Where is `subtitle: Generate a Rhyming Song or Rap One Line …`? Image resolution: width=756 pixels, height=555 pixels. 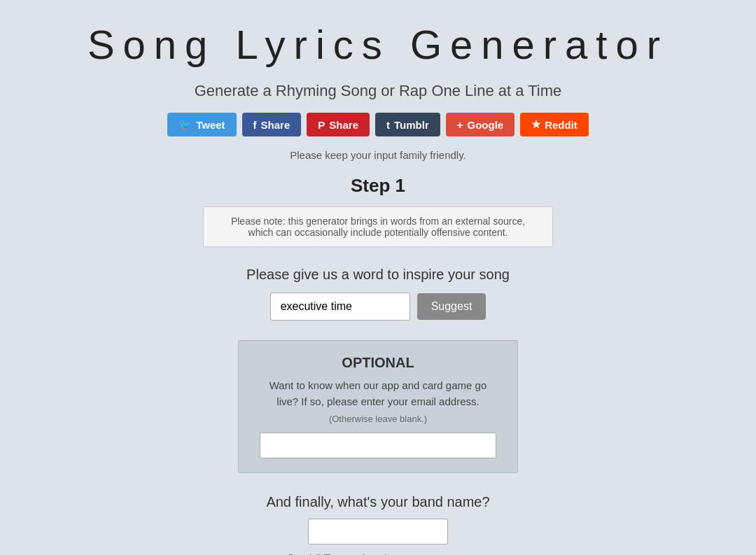
subtitle: Generate a Rhyming Song or Rap One Line … is located at coordinates (378, 91).